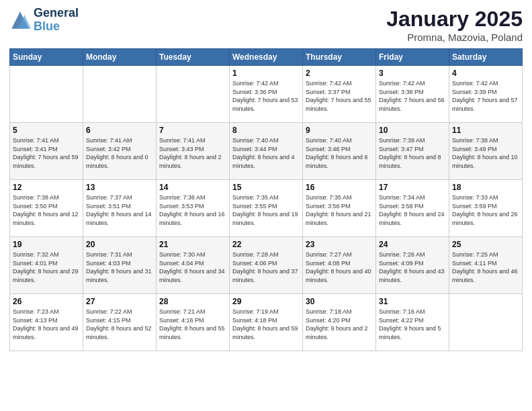 Image resolution: width=532 pixels, height=411 pixels. I want to click on table-cell: 29Sunrise: 7:19 AM Sunset: 4:18 PM Dayli…, so click(266, 322).